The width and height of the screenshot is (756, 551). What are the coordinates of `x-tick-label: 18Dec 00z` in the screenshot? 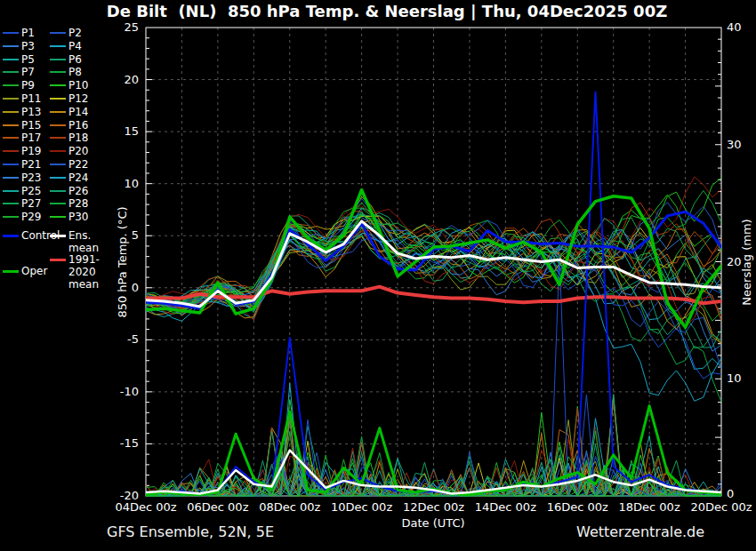 It's located at (649, 507).